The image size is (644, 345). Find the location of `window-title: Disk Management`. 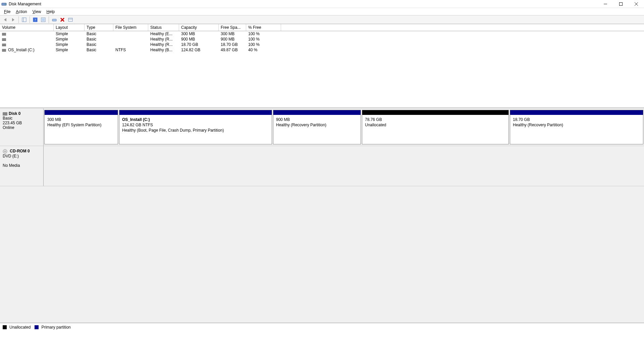

window-title: Disk Management is located at coordinates (25, 4).